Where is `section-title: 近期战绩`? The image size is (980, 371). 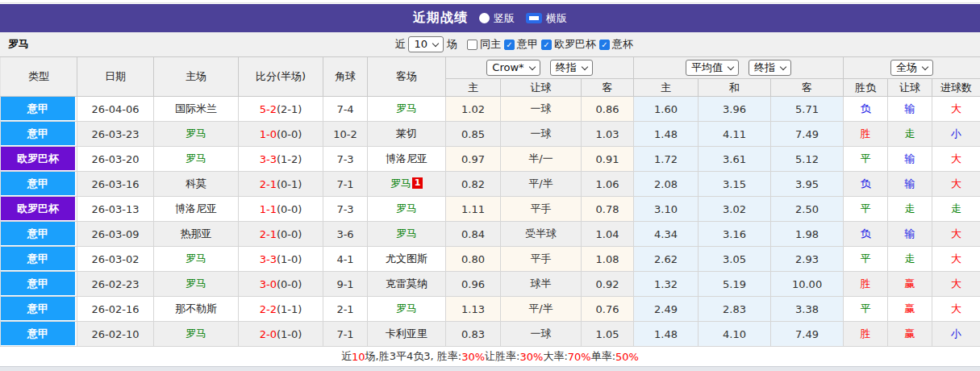
section-title: 近期战绩 is located at coordinates (440, 18).